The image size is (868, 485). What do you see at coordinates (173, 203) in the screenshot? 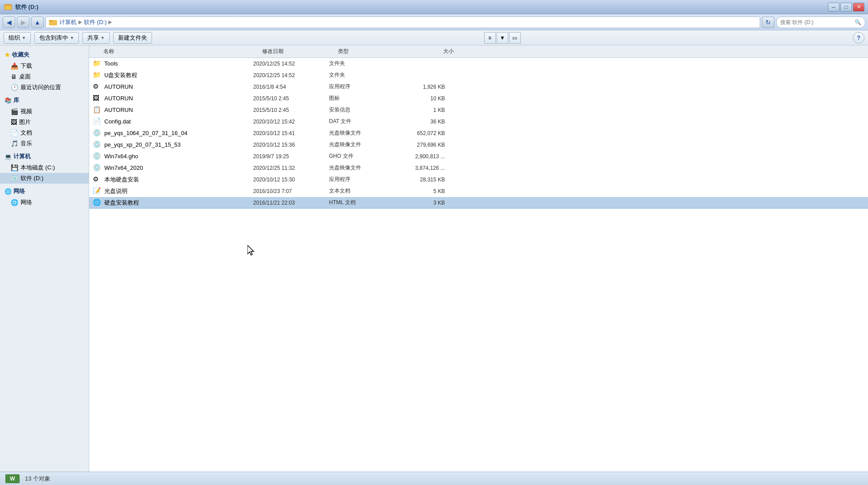
I see `file-name: 🌐 硬盘安装教程` at bounding box center [173, 203].